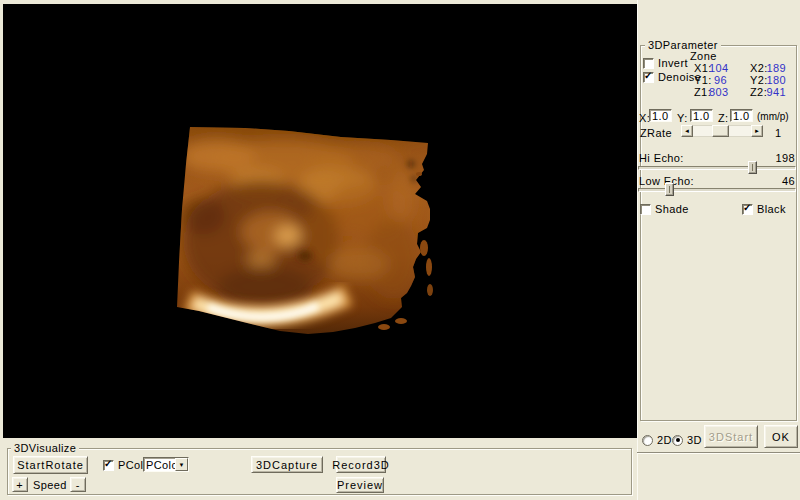  I want to click on zrate-scrollbar: ◄ ►, so click(722, 131).